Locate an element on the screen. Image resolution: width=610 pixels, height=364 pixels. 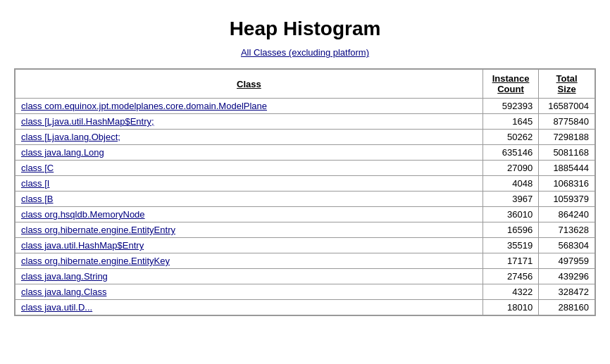
instance-count-column-header: Instance Count is located at coordinates (510, 84).